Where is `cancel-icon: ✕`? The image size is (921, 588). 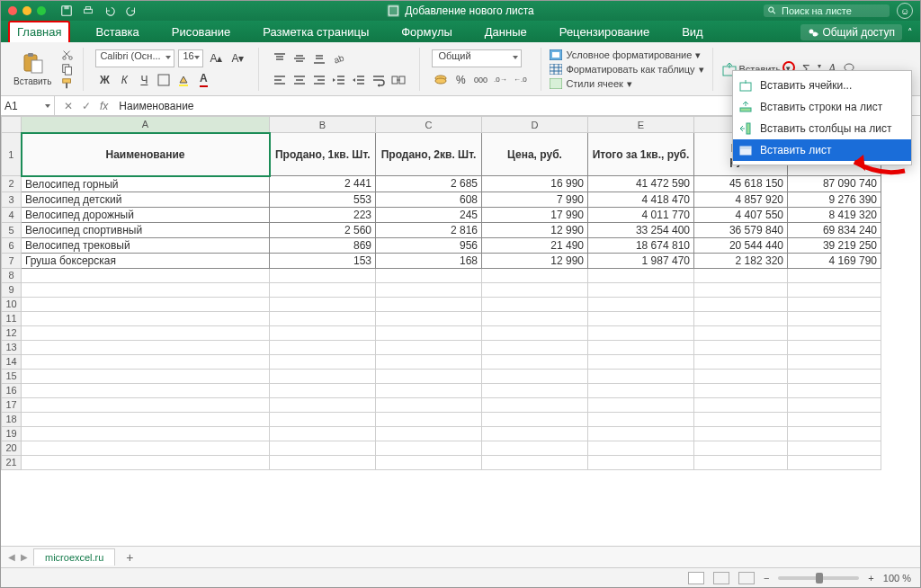 cancel-icon: ✕ is located at coordinates (68, 106).